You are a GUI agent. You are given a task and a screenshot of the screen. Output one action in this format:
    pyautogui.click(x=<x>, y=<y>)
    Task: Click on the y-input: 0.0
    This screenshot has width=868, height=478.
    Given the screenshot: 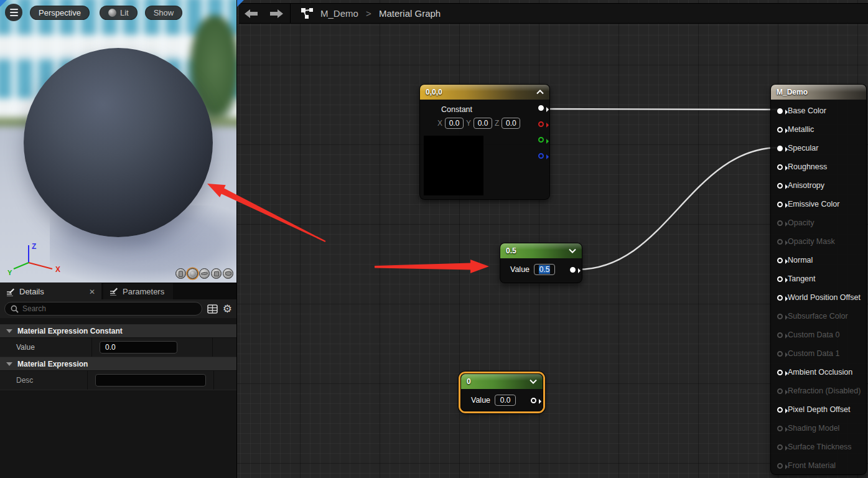 What is the action you would take?
    pyautogui.click(x=483, y=123)
    